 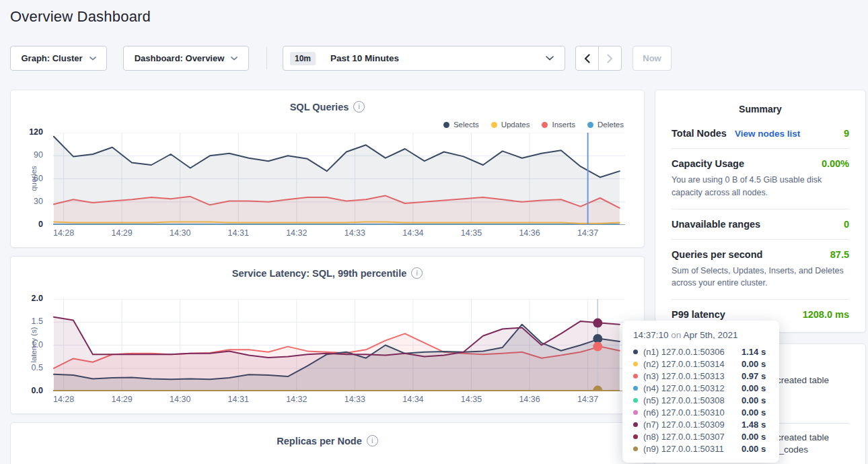 What do you see at coordinates (692, 352) in the screenshot?
I see `tooltip-node-label: (n1) 127.0.0.1:50306` at bounding box center [692, 352].